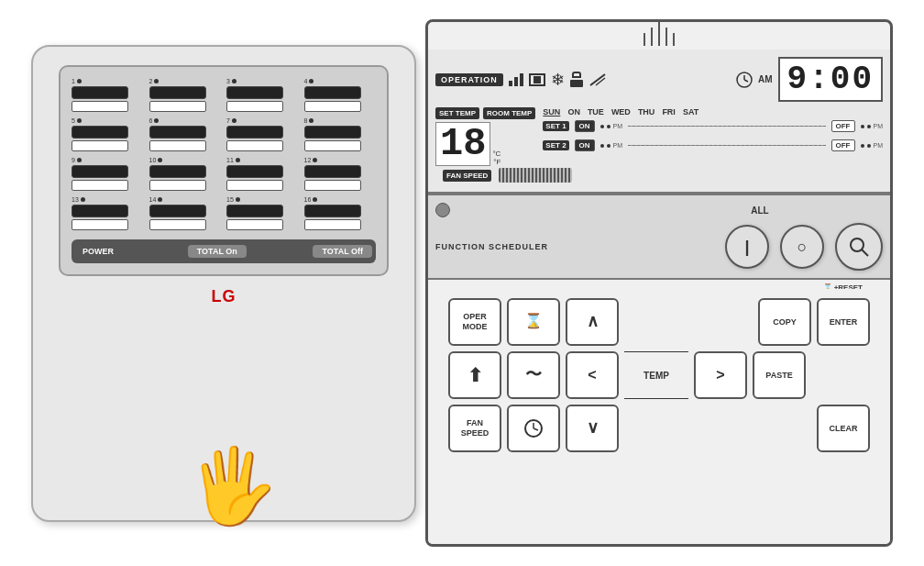 Image resolution: width=924 pixels, height=566 pixels. What do you see at coordinates (592, 375) in the screenshot?
I see `left-key: <` at bounding box center [592, 375].